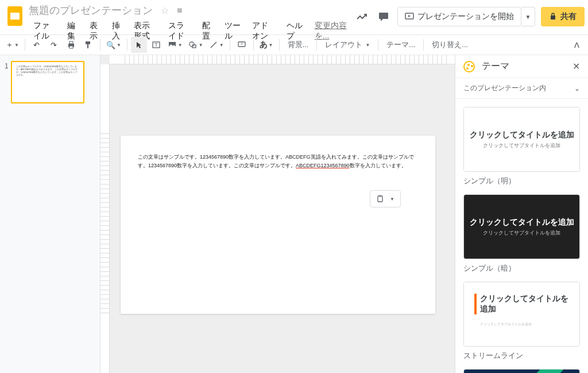 This screenshot has height=373, width=588. I want to click on theme-simple-dark: クリックしてタイトルを追加 クリックしてサブタイトルを追加, so click(521, 226).